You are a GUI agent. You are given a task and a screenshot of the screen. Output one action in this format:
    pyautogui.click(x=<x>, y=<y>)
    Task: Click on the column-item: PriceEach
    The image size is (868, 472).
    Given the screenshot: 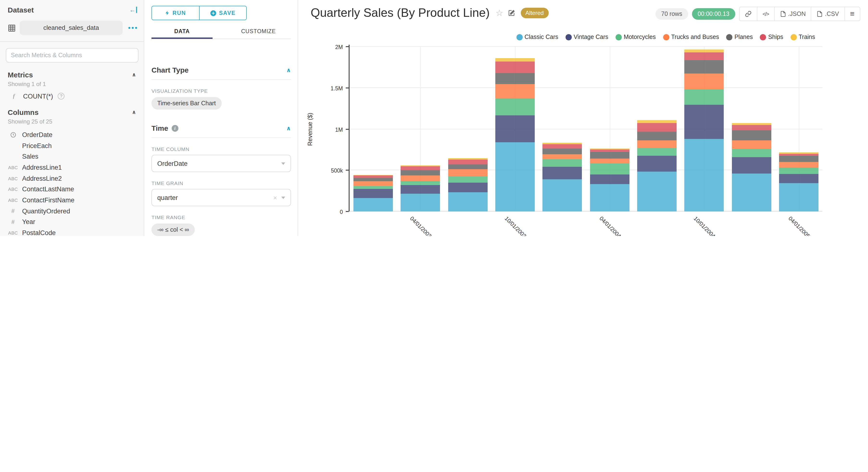 What is the action you would take?
    pyautogui.click(x=72, y=146)
    